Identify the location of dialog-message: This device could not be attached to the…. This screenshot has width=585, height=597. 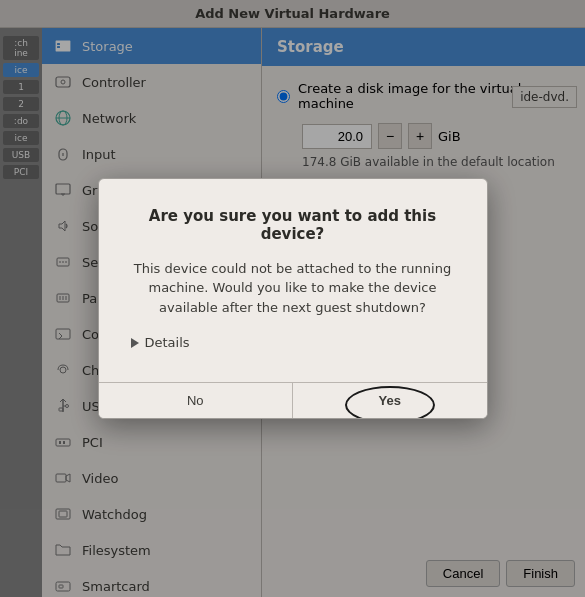
(293, 288).